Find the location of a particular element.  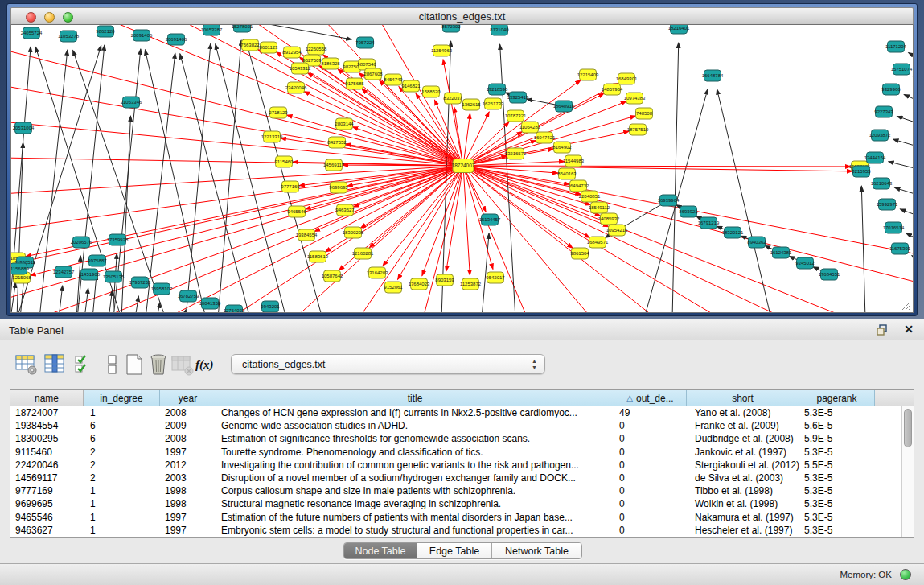

graph-node: 11064283 is located at coordinates (531, 127).